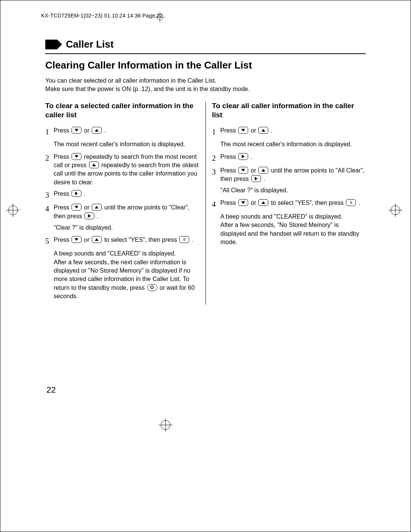  I want to click on print-slug: KX-TCD725EM-1(02~23) 01.10.24 14:36 Page…, so click(102, 16).